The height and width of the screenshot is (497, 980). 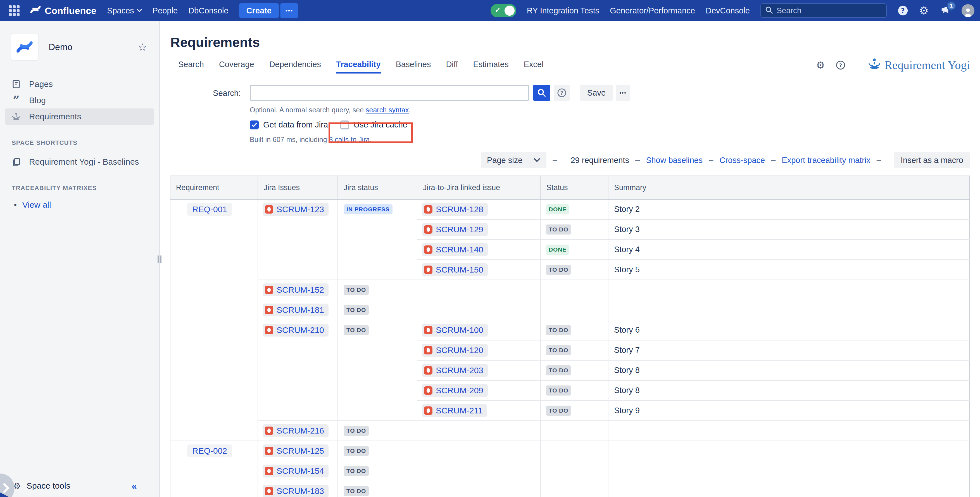 I want to click on jira-issue-link: SCRUM-203, so click(x=455, y=370).